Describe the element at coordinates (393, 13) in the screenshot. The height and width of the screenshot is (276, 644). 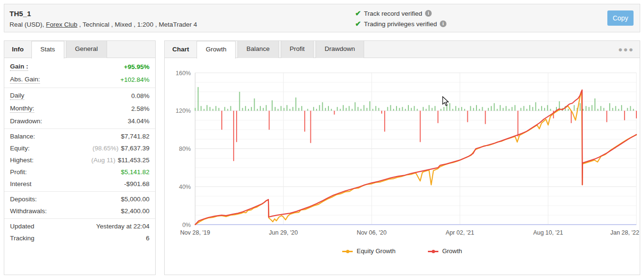
I see `track-record-verified-label: Track record verified` at that location.